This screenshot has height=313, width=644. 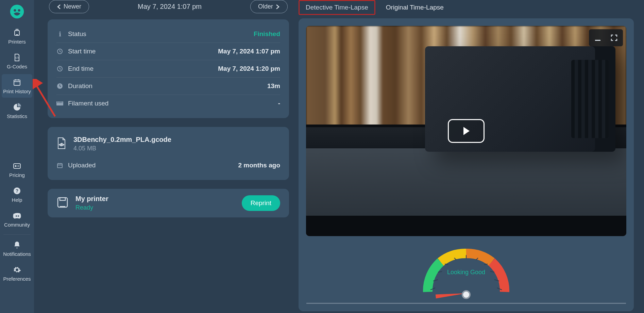 I want to click on play-icon, so click(x=466, y=131).